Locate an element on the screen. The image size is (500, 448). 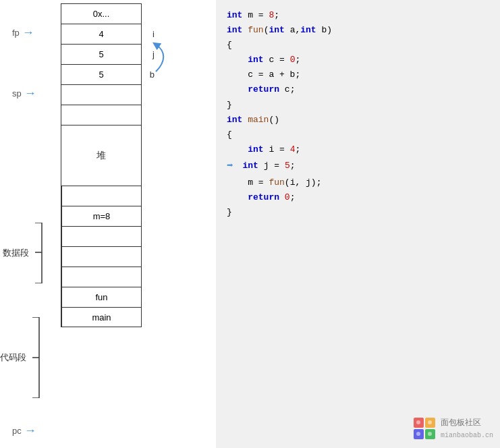
sp-label: sp is located at coordinates (17, 93).